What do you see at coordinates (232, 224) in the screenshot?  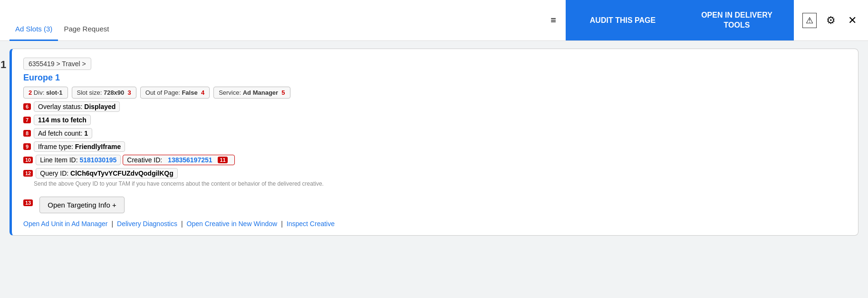 I see `open-creative-window-link: Open Creative in New Window` at bounding box center [232, 224].